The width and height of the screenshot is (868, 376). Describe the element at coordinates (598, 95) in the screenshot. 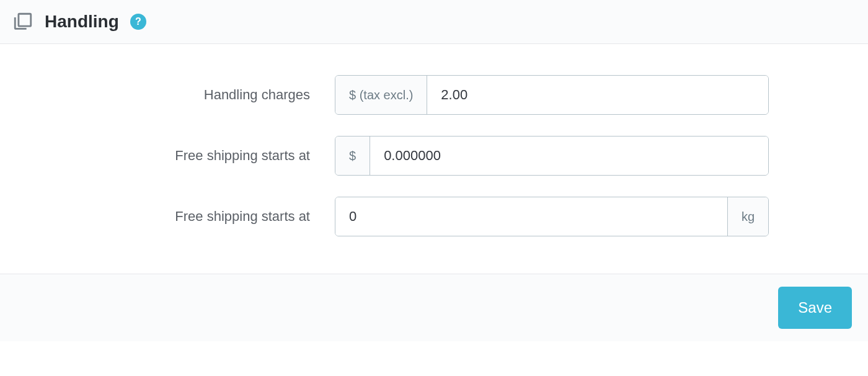

I see `handling-charges-input` at that location.